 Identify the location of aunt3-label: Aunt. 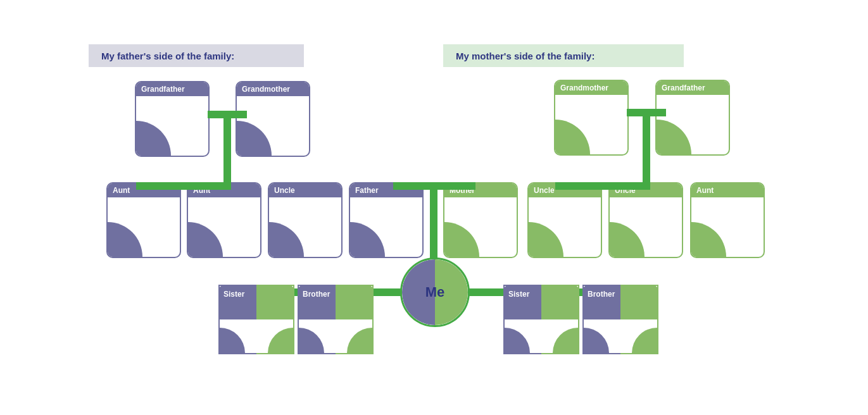
(727, 190).